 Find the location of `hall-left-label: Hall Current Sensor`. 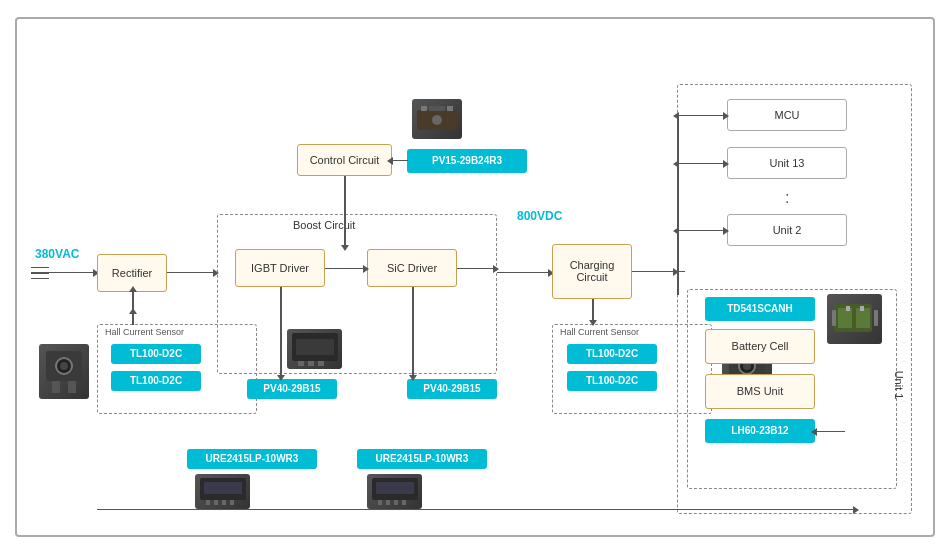

hall-left-label: Hall Current Sensor is located at coordinates (144, 332).